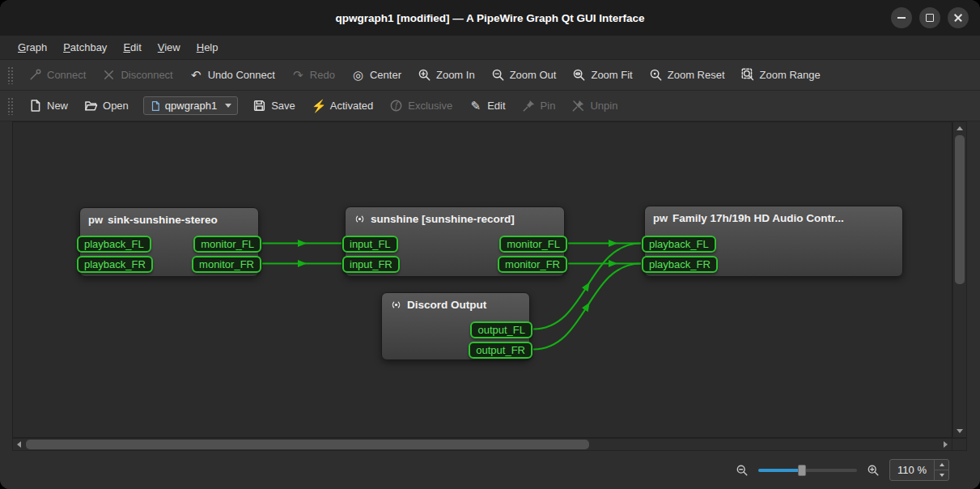  What do you see at coordinates (742, 470) in the screenshot?
I see `status-zoom-out-button` at bounding box center [742, 470].